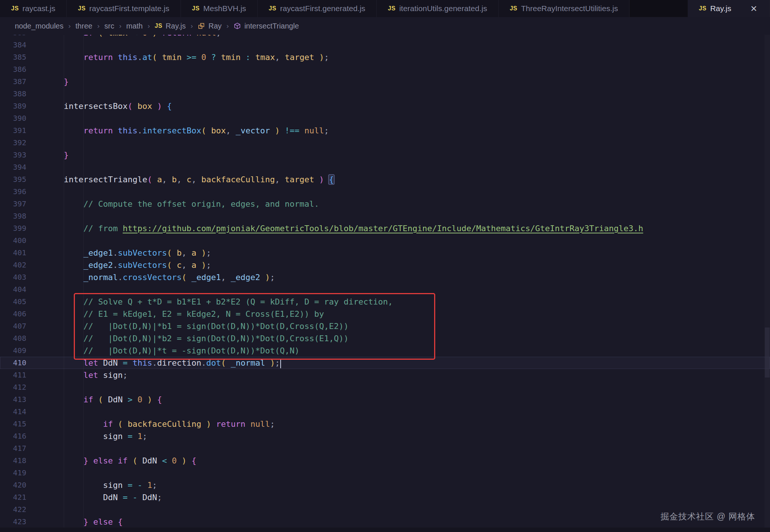 Image resolution: width=770 pixels, height=532 pixels. Describe the element at coordinates (192, 339) in the screenshot. I see `code-line-text: // |Dot(D,N)|*b2 = sign(Dot(D,N))*Dot(D,…` at that location.